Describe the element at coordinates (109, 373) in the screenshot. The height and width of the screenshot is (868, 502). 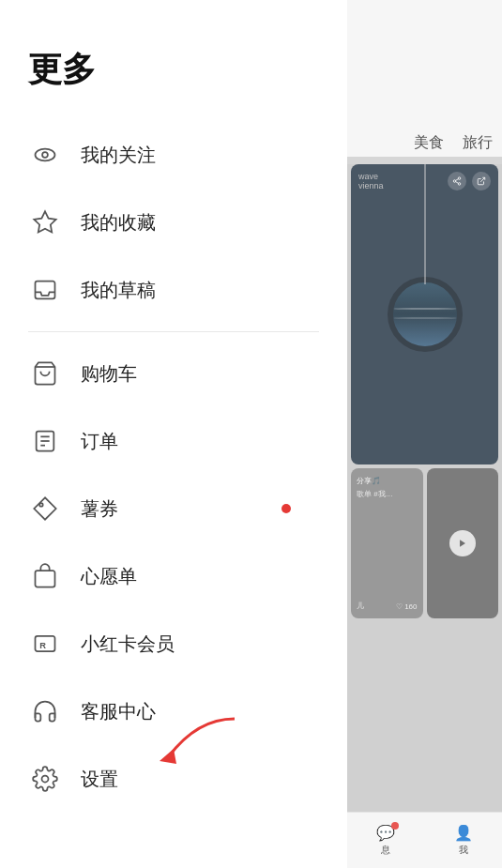
I see `menu-label-shopping-cart: 购物车` at that location.